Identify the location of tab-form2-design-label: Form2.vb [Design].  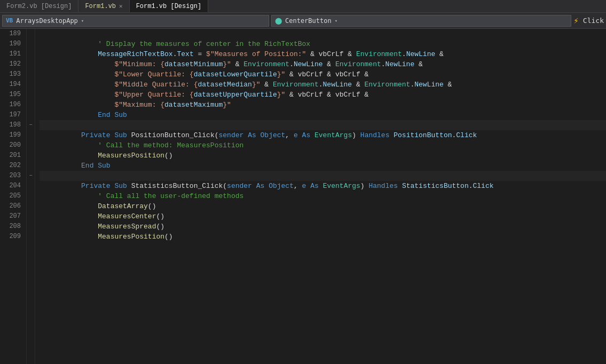
(39, 6).